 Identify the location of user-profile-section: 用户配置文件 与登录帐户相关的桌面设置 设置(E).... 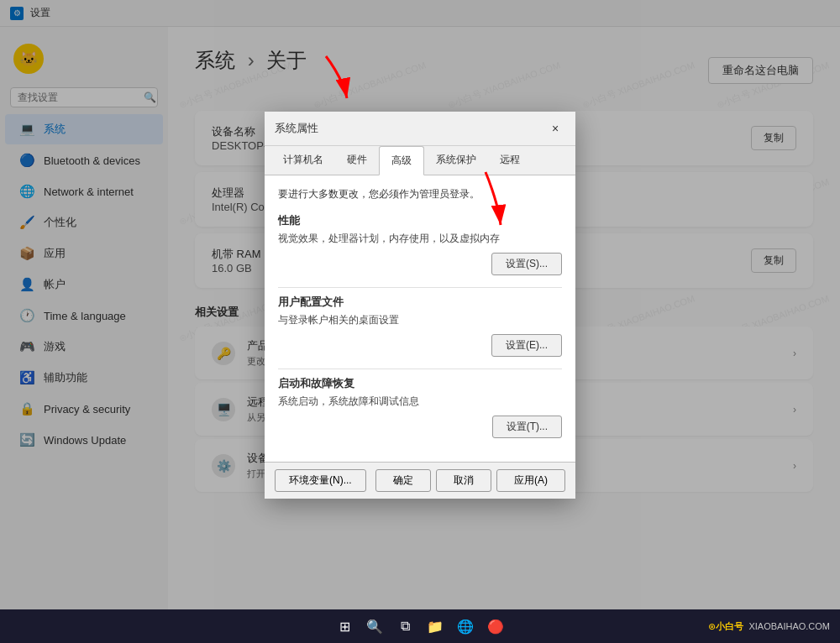
(420, 326).